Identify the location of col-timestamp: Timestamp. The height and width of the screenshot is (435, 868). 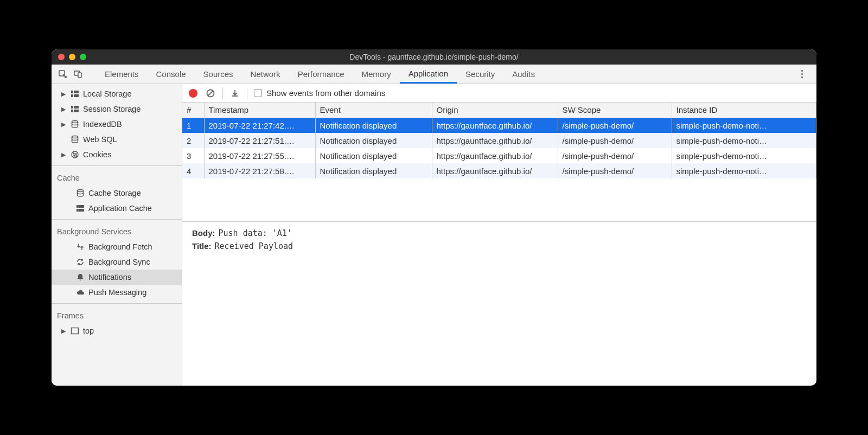
(259, 110).